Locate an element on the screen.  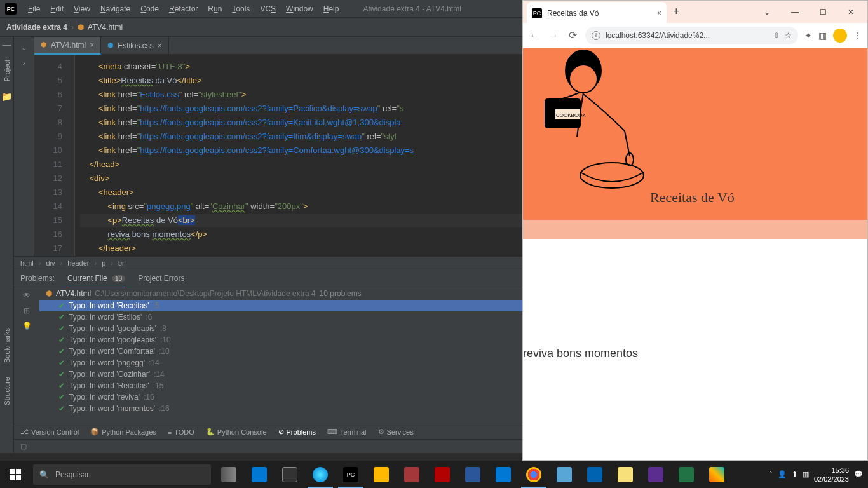
tab-terminal: ⌨ Terminal is located at coordinates (347, 432).